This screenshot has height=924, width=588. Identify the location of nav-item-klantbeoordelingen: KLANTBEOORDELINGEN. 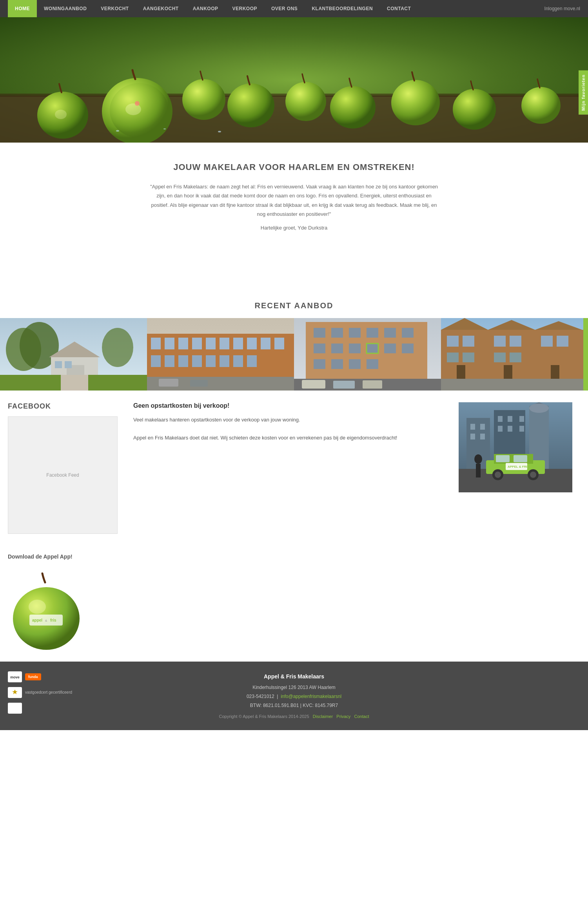
(342, 9).